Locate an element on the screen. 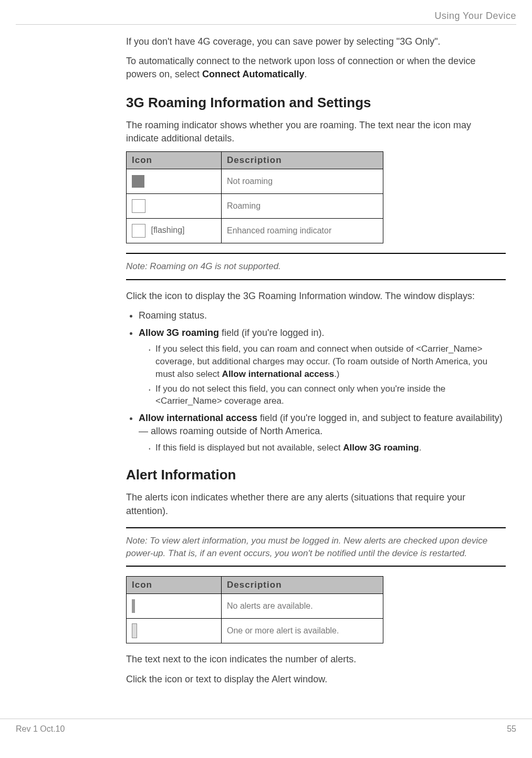 This screenshot has height=758, width=532. table-row: Roaming is located at coordinates (255, 206).